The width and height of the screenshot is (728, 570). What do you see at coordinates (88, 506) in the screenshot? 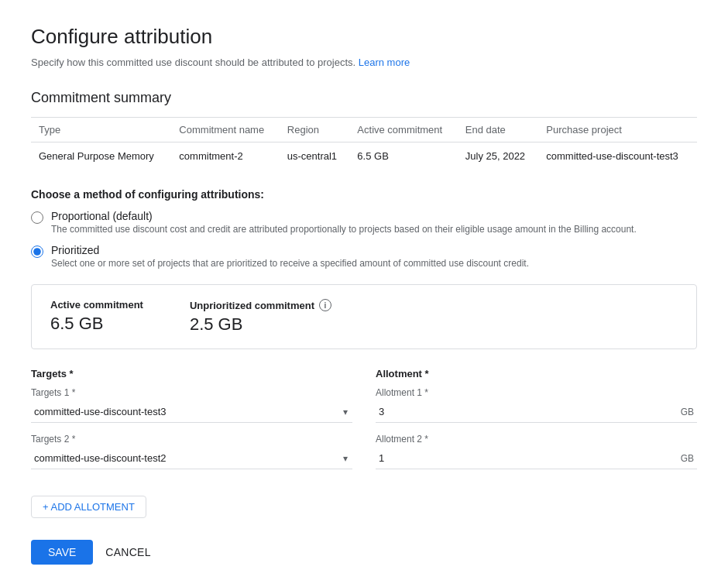
I see `add-allotment-button: + ADD ALLOTMENT` at bounding box center [88, 506].